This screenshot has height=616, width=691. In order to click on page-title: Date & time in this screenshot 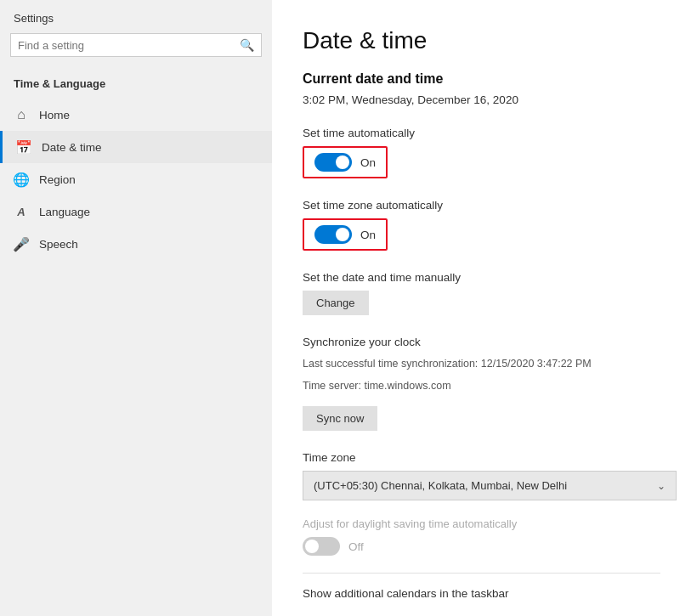, I will do `click(481, 41)`.